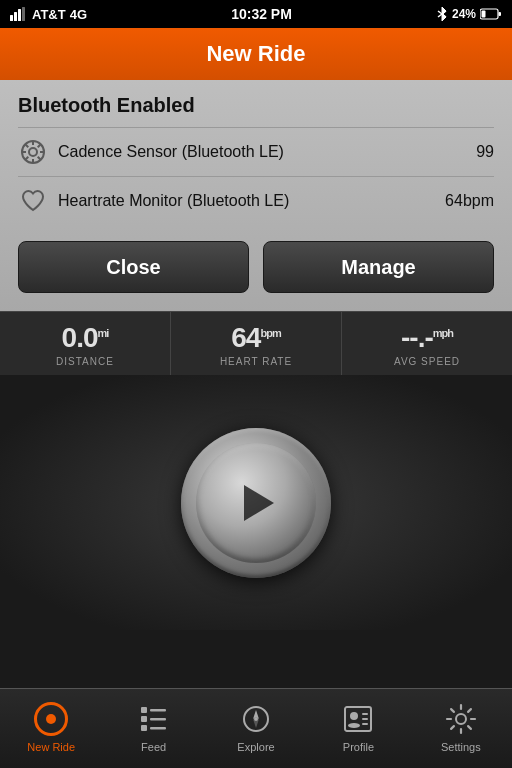  Describe the element at coordinates (51, 719) in the screenshot. I see `new-ride-icon` at that location.